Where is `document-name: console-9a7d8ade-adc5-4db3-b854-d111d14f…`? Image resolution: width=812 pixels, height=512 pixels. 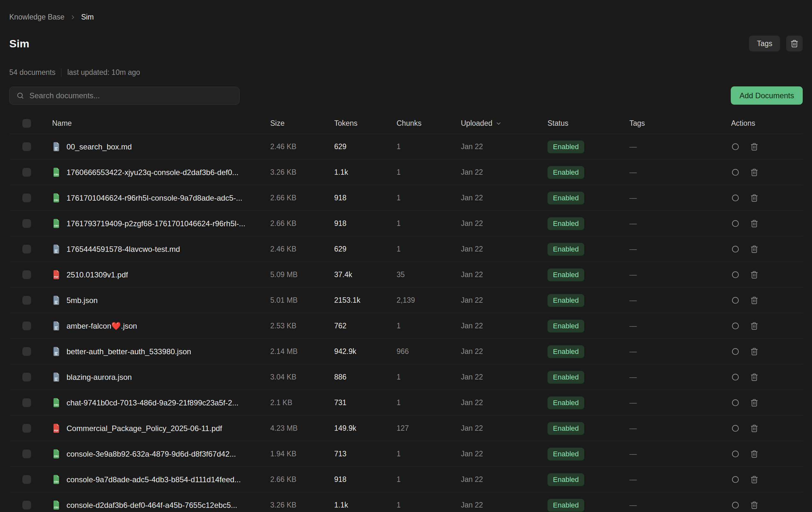 document-name: console-9a7d8ade-adc5-4db3-b854-d111d14f… is located at coordinates (154, 480).